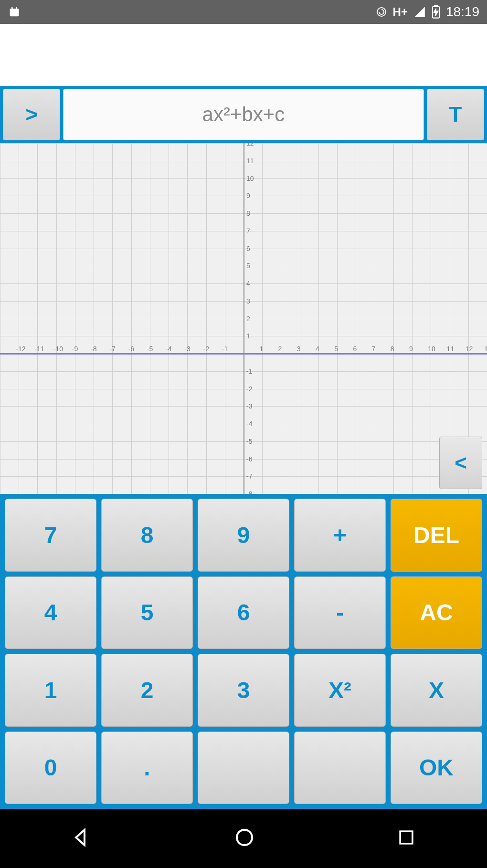  I want to click on y-tick-label: 6, so click(248, 249).